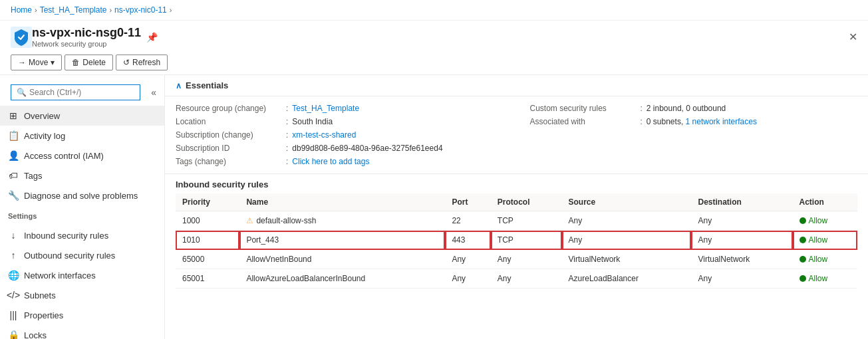  I want to click on sidebar-item-properties: ||| Properties, so click(82, 315).